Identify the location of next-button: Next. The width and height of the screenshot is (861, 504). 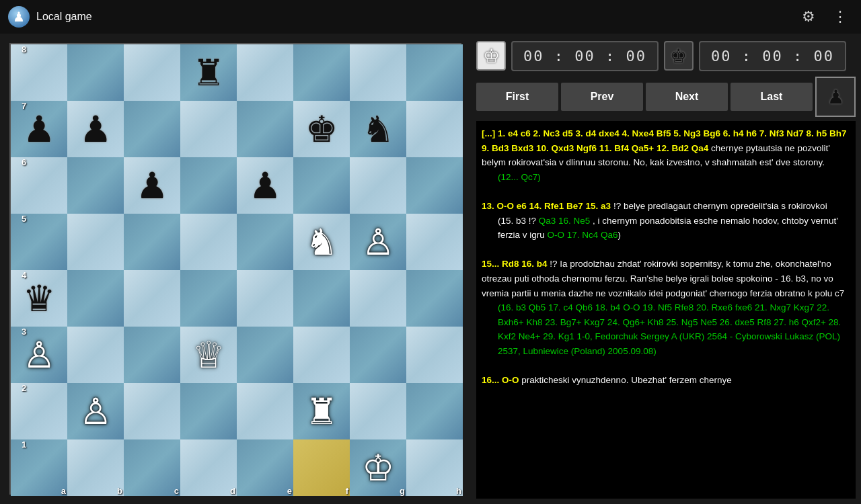
(687, 97).